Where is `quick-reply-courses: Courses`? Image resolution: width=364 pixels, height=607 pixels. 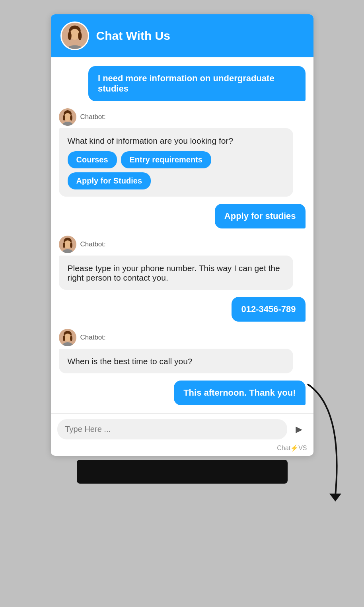
quick-reply-courses: Courses is located at coordinates (92, 160).